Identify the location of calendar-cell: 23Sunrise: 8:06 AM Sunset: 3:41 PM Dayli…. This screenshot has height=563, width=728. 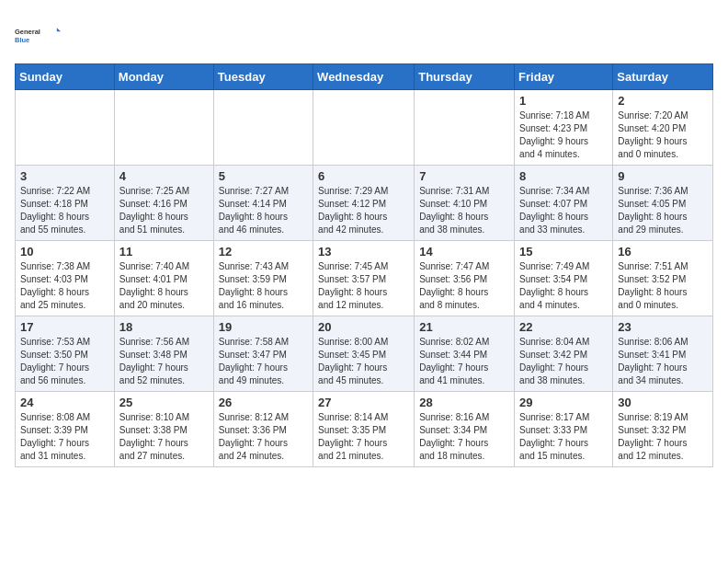
(664, 354).